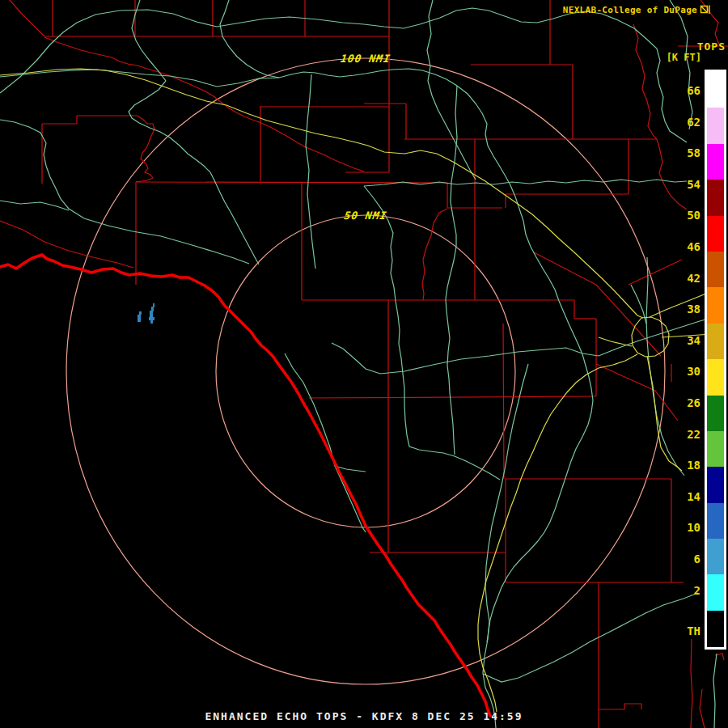 The height and width of the screenshot is (728, 728). Describe the element at coordinates (694, 184) in the screenshot. I see `scale-tick-label: 54` at that location.